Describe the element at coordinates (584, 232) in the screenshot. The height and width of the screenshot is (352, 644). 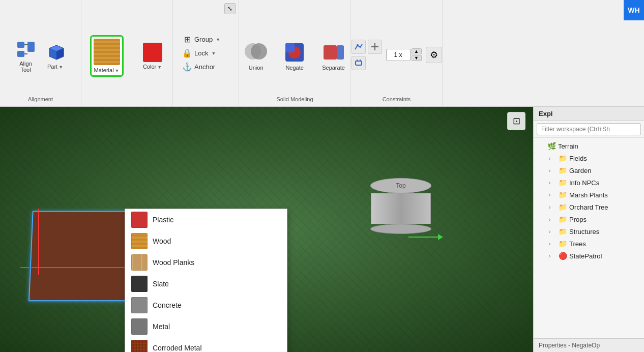
I see `structures-label: Structures` at that location.